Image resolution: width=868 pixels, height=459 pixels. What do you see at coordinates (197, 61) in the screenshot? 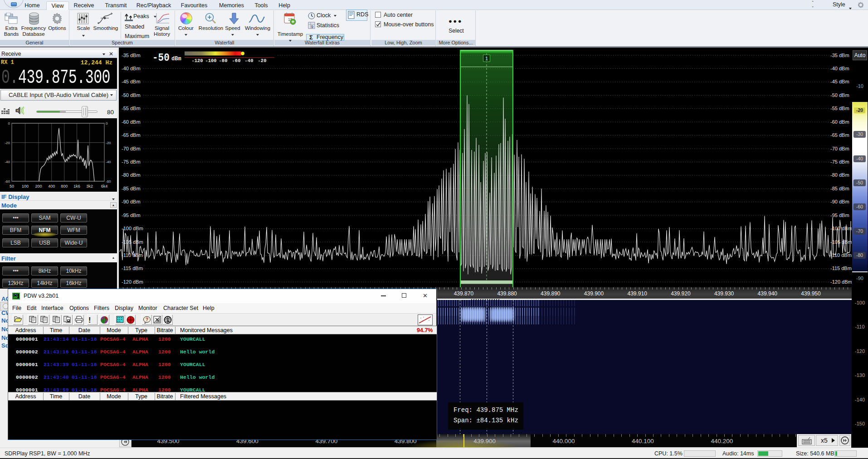
I see `svg-text: -120` at bounding box center [197, 61].